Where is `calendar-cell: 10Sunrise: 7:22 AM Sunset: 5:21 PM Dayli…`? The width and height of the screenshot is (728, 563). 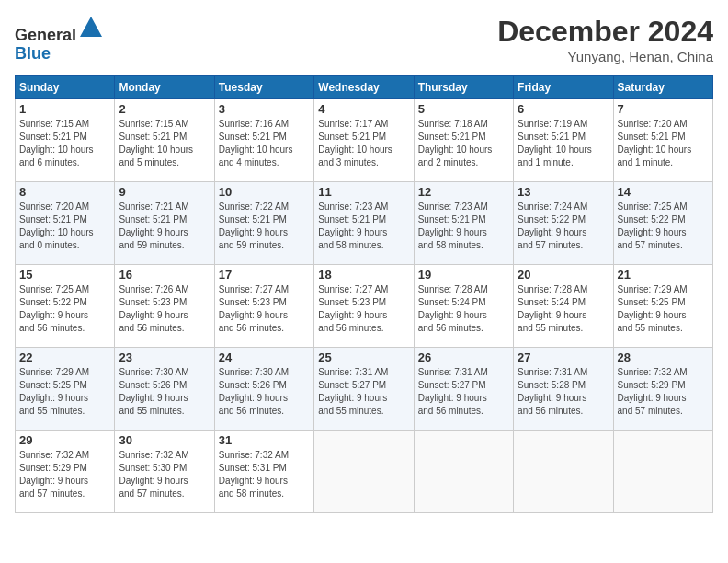
calendar-cell: 10Sunrise: 7:22 AM Sunset: 5:21 PM Dayli… is located at coordinates (264, 224).